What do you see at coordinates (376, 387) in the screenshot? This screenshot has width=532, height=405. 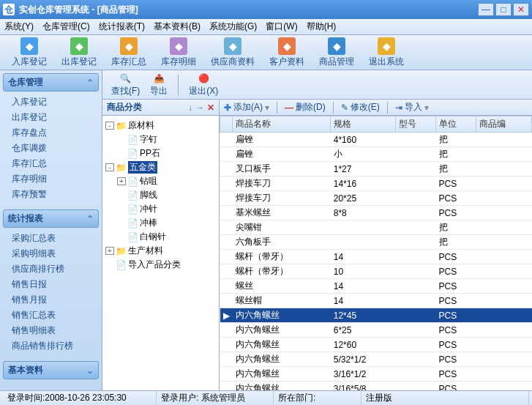 I see `table-row: 内六角螺丝3/16*5/8PCS` at bounding box center [376, 387].